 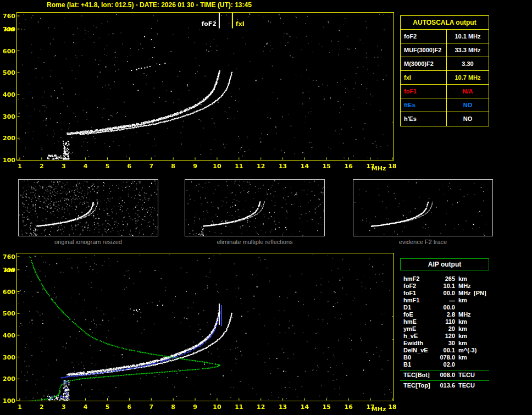 I want to click on aip-row: D100.0, so click(x=445, y=308).